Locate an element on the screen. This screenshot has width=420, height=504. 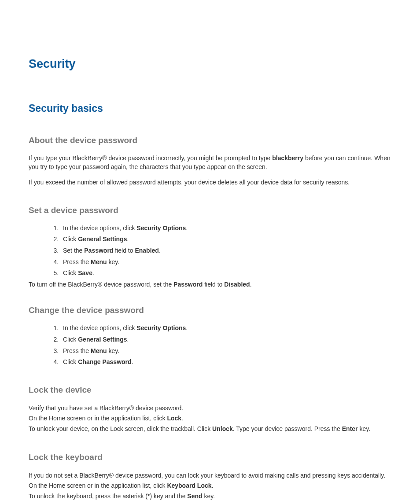
text-span: Set the is located at coordinates (74, 250).